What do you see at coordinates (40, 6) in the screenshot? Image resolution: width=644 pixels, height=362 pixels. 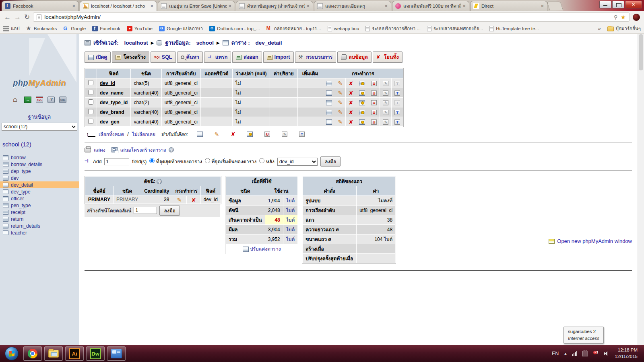 I see `browser-tab-facebook: Facebook ✕` at bounding box center [40, 6].